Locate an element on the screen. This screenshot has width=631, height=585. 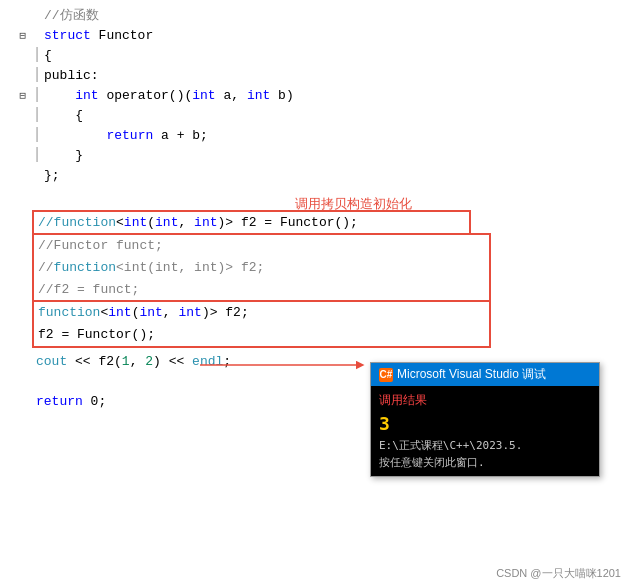
code-line-public: | public: is located at coordinates (316, 76).